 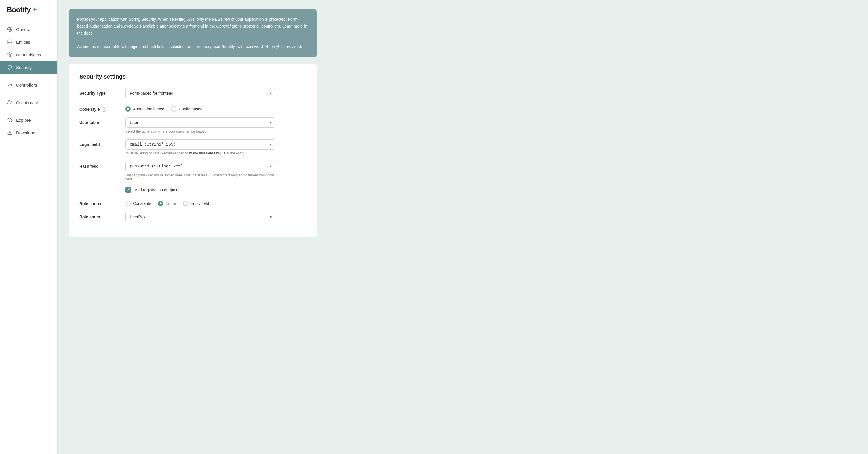 I want to click on logo-arrow-icon: ✈, so click(x=35, y=10).